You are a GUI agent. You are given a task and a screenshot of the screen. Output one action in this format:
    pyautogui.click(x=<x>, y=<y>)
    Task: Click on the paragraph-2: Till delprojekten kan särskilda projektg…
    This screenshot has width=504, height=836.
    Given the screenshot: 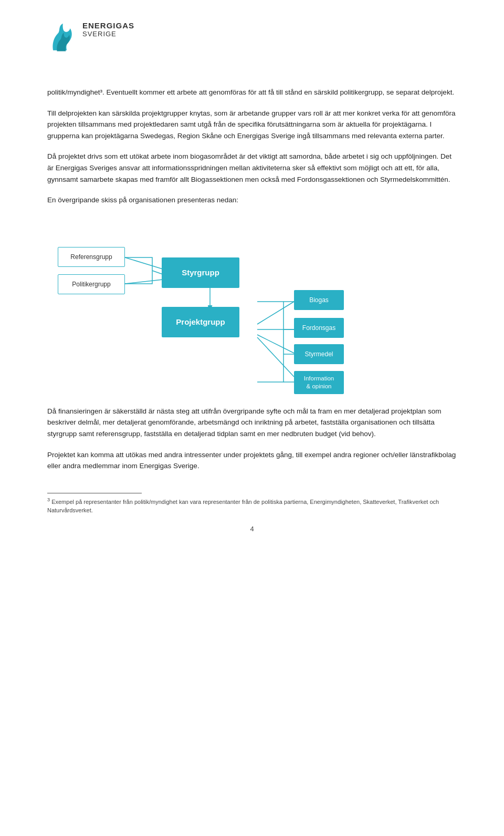 What is the action you would take?
    pyautogui.click(x=252, y=125)
    